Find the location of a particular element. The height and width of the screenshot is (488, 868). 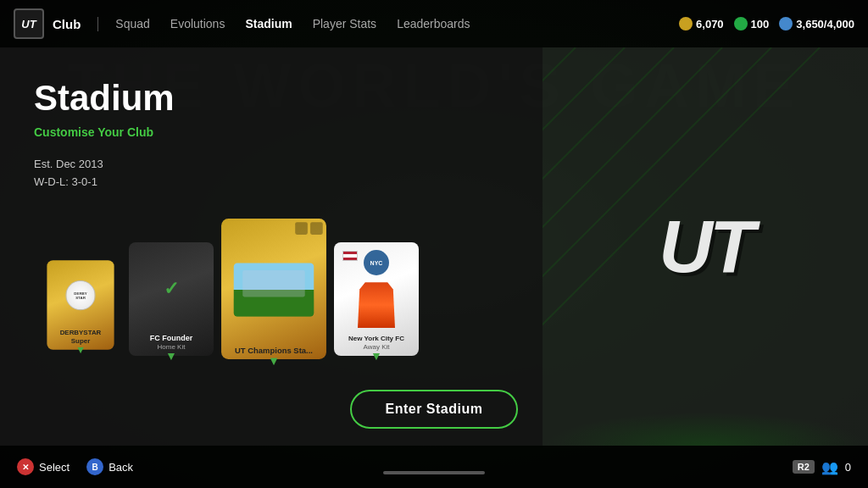

currency-display: 6,070 100 3,650/4,000 is located at coordinates (766, 24).